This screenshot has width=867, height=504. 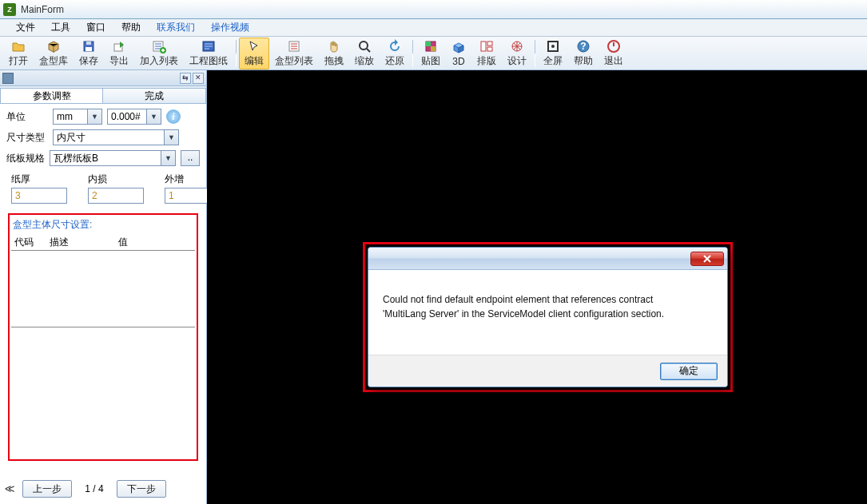 I want to click on error-dialog: Could not find default endpoint element …, so click(x=548, y=317).